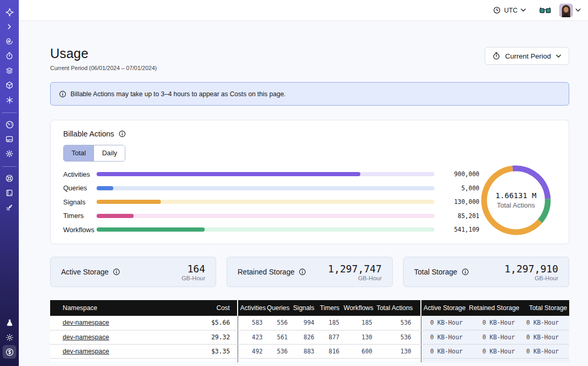 Image resolution: width=588 pixels, height=366 pixels. I want to click on sidebar-collapse-button, so click(9, 27).